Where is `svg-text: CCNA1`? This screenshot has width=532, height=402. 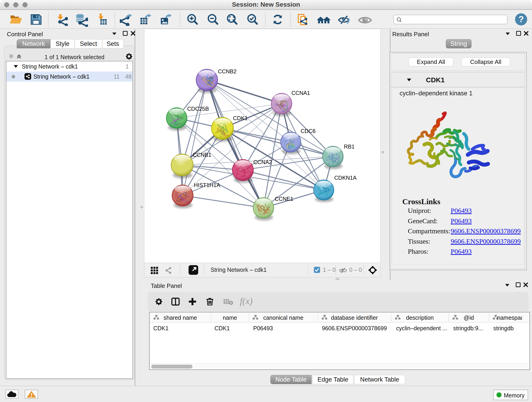
svg-text: CCNA1 is located at coordinates (301, 93).